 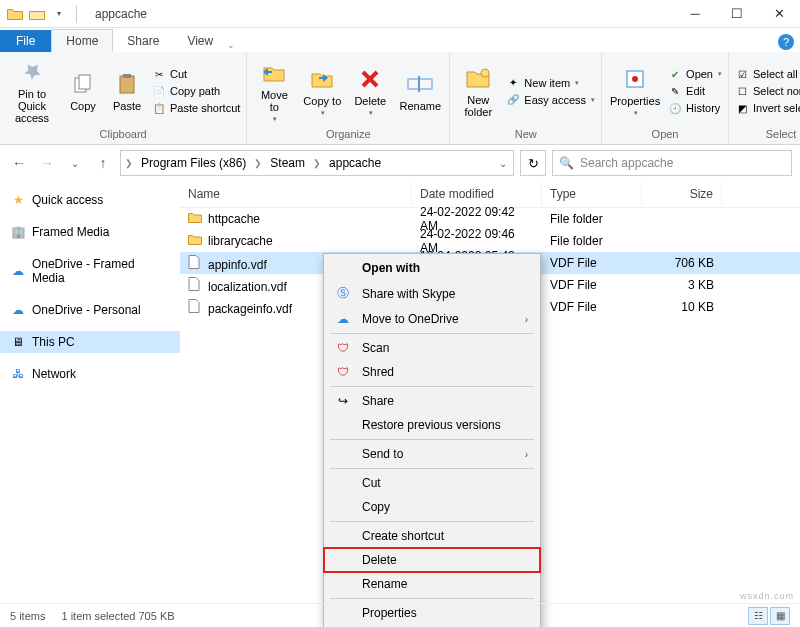 What do you see at coordinates (322, 91) in the screenshot?
I see `copy-to-button: Copy to▾` at bounding box center [322, 91].